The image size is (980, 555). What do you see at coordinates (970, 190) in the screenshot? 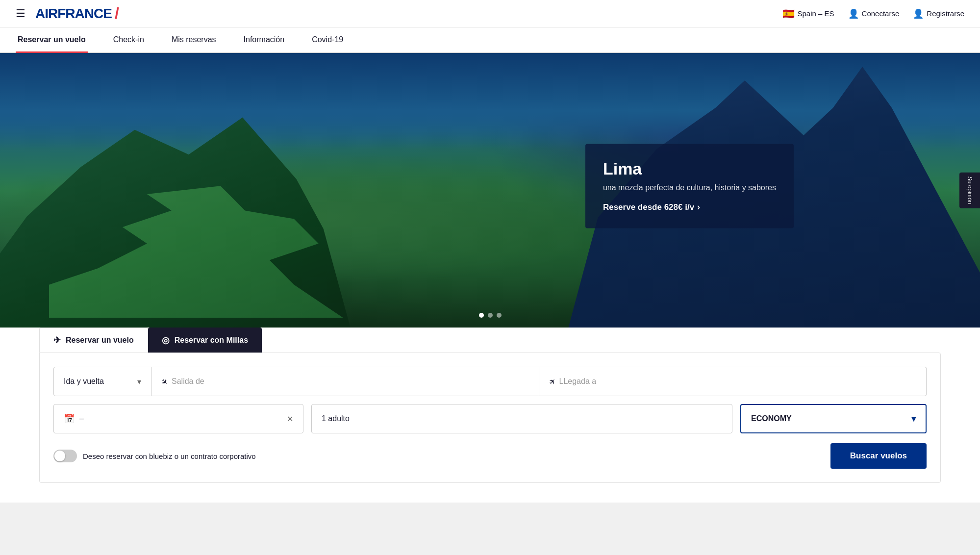
I see `opinion-label: Su opinión` at bounding box center [970, 190].